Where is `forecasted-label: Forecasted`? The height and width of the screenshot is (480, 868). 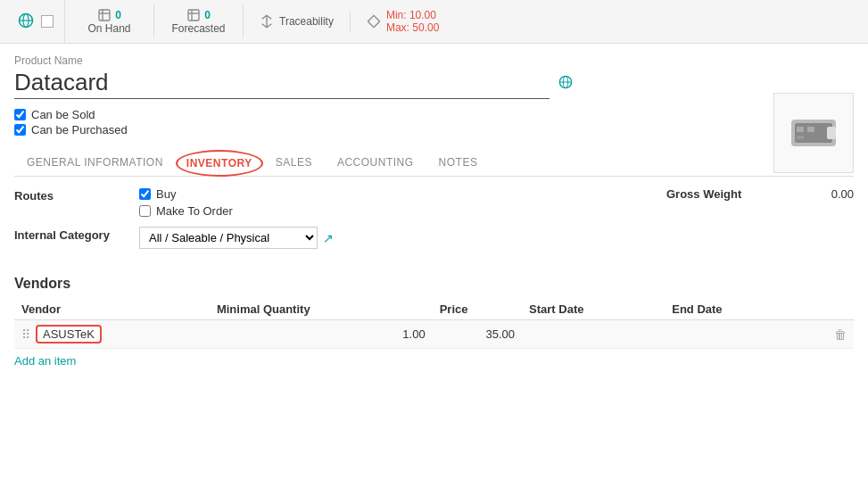
forecasted-label: Forecasted is located at coordinates (198, 29).